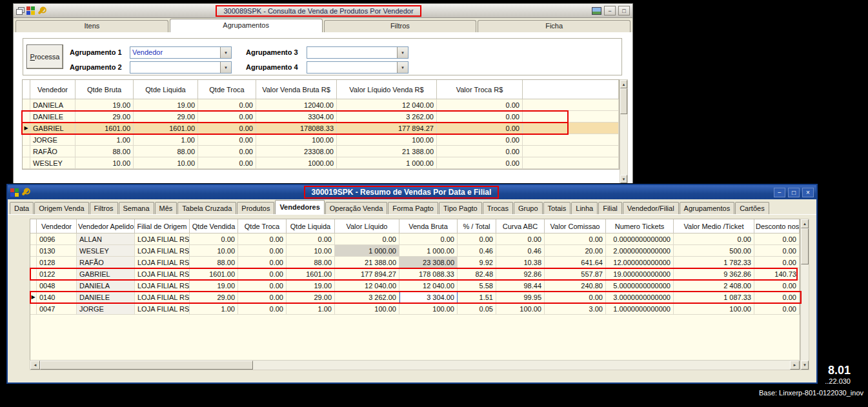  Describe the element at coordinates (106, 309) in the screenshot. I see `grid-cell: JORGE` at that location.